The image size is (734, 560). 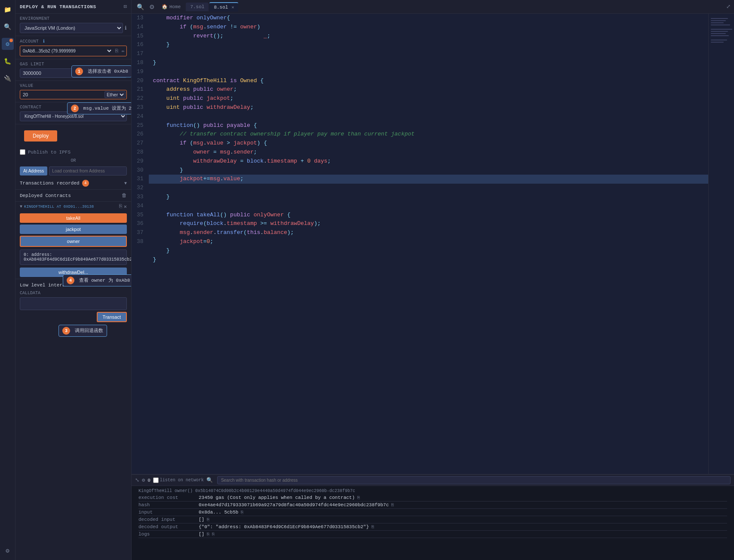 I want to click on address-row: At Address, so click(x=73, y=171).